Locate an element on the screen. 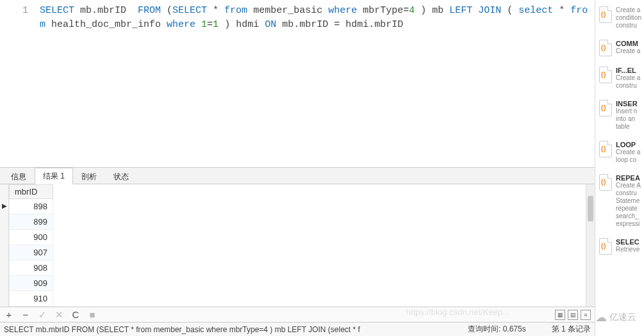 This screenshot has height=336, width=644. tab-1: 结果 1 is located at coordinates (54, 176).